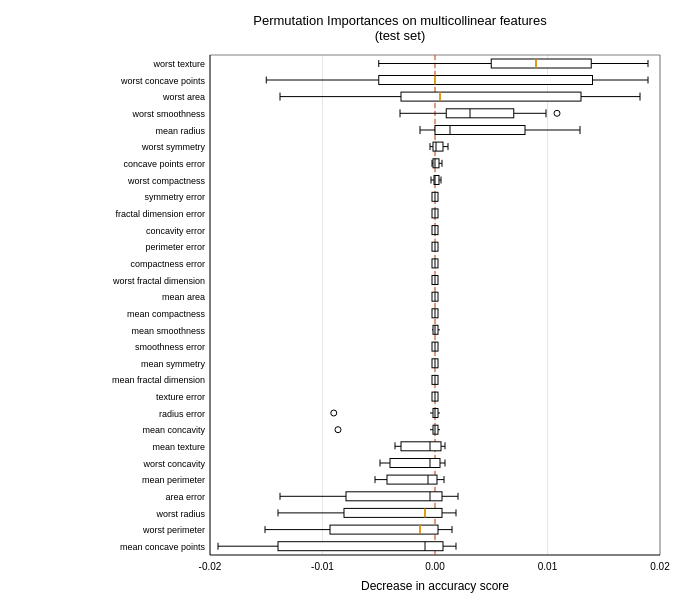 The image size is (700, 600). I want to click on label-fractal-dimension-error: fractal dimension error, so click(160, 214).